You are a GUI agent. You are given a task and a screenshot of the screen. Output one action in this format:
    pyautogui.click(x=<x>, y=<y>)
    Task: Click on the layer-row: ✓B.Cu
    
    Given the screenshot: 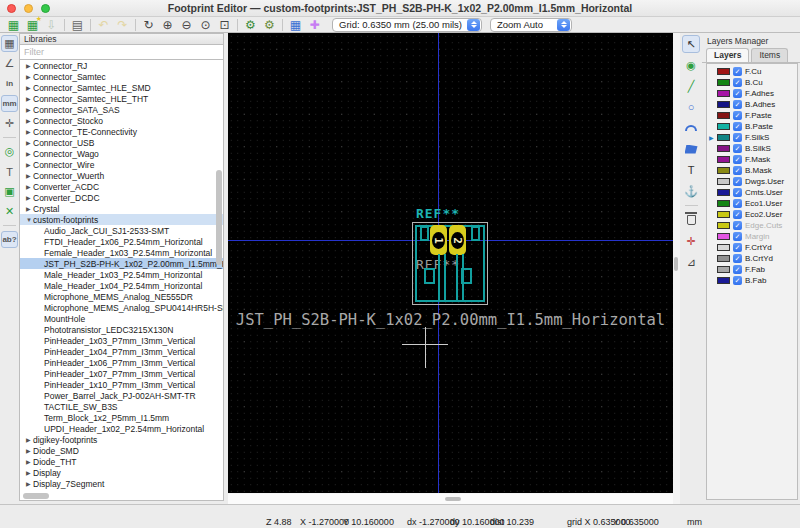 What is the action you would take?
    pyautogui.click(x=752, y=82)
    